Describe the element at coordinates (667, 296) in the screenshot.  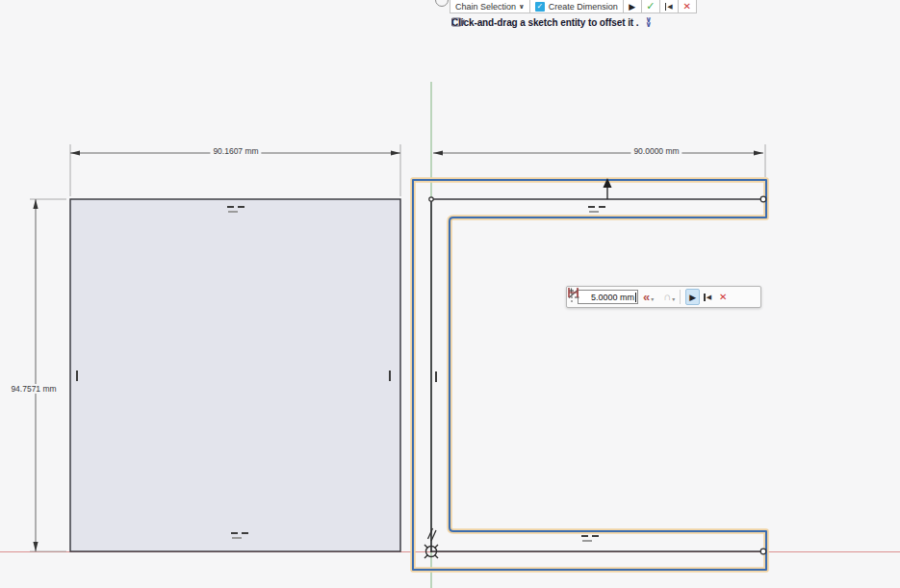
I see `arc-icon: ∩` at that location.